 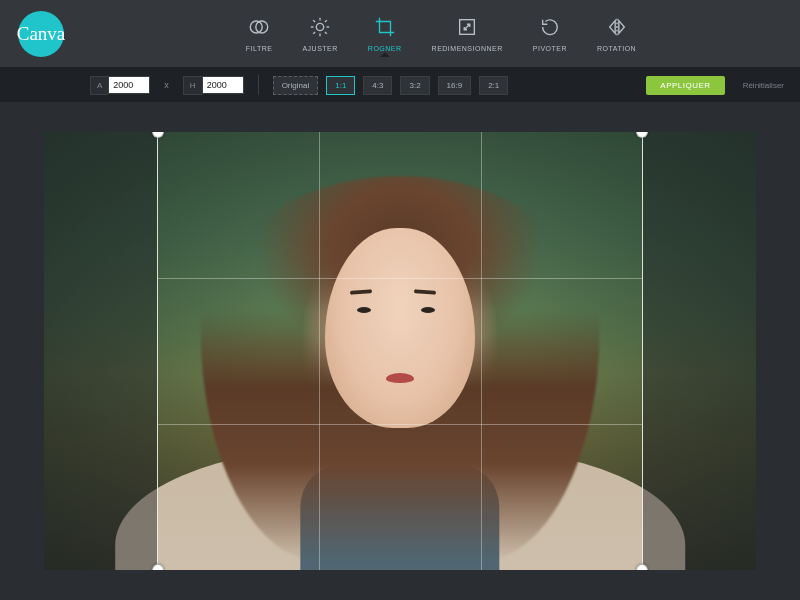 I want to click on crop-handle-bl, so click(x=158, y=567).